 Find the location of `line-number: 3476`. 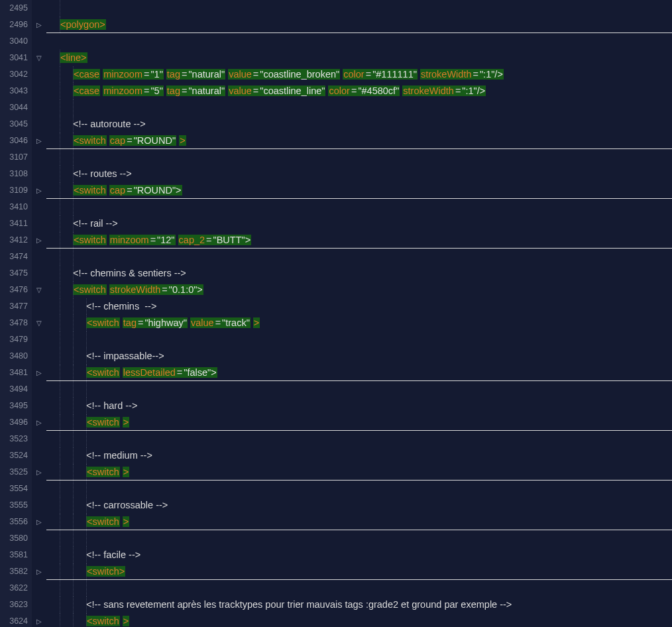

line-number: 3476 is located at coordinates (16, 290).